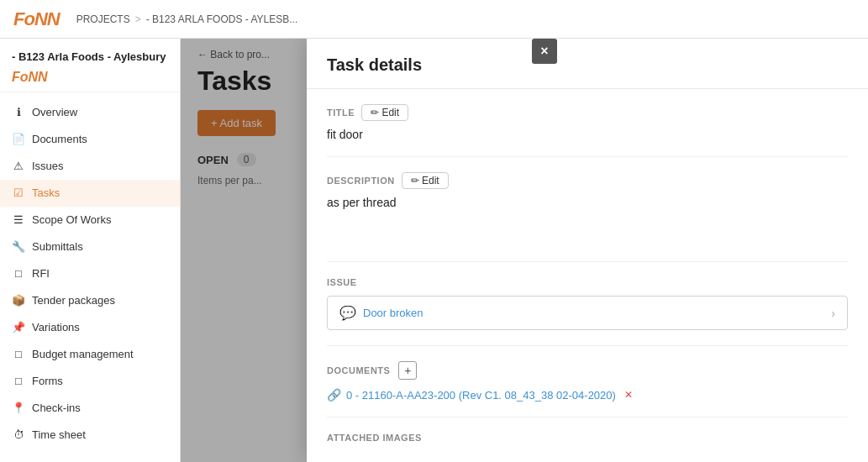 Image resolution: width=868 pixels, height=462 pixels. I want to click on documents-header: DOCUMENTS +, so click(587, 370).